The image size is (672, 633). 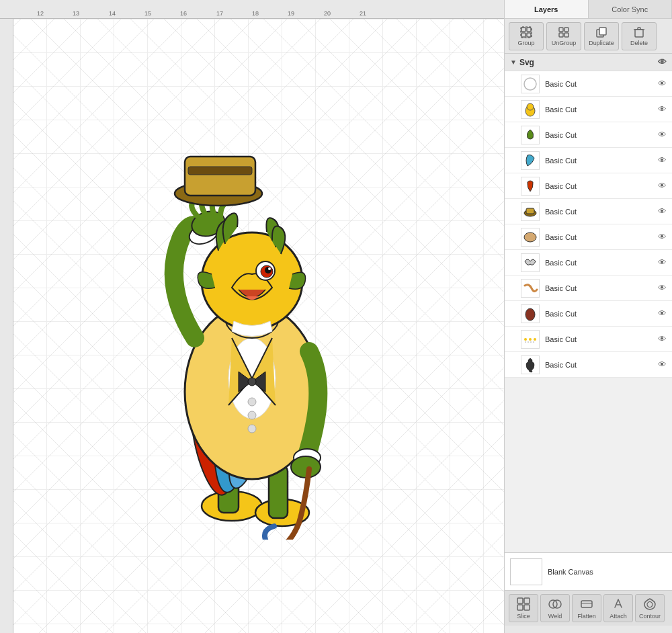 I want to click on layer-eye-11: 👁, so click(x=663, y=339).